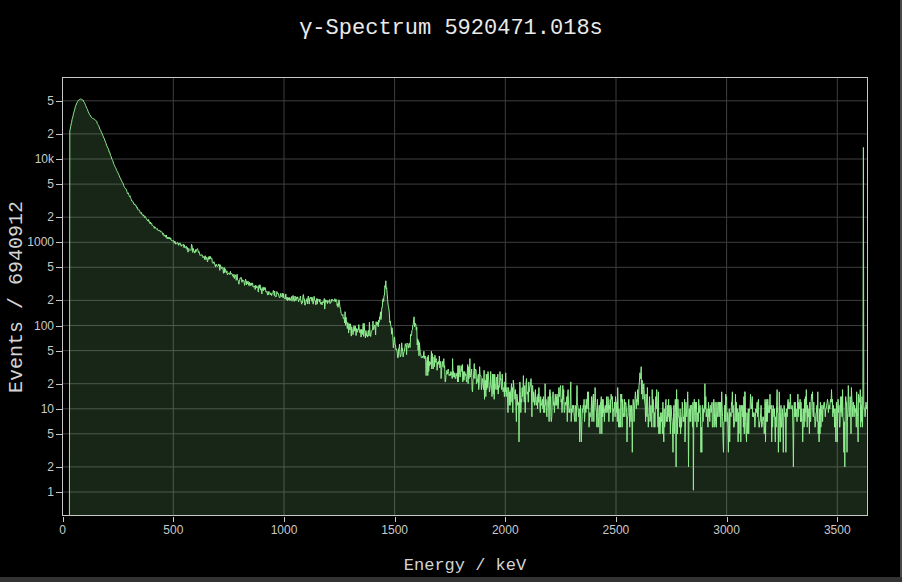  Describe the element at coordinates (727, 530) in the screenshot. I see `x-tick-label: 3000` at that location.